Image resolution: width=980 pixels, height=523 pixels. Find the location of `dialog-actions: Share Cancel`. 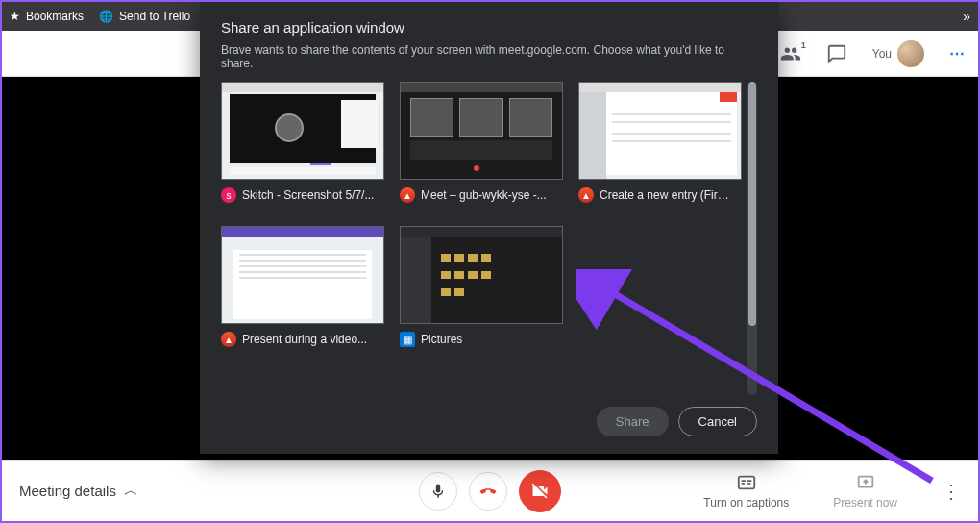

dialog-actions: Share Cancel is located at coordinates (489, 421).